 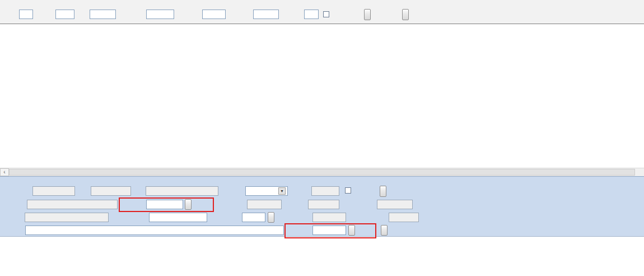 I want to click on actual-total-input, so click(x=329, y=230).